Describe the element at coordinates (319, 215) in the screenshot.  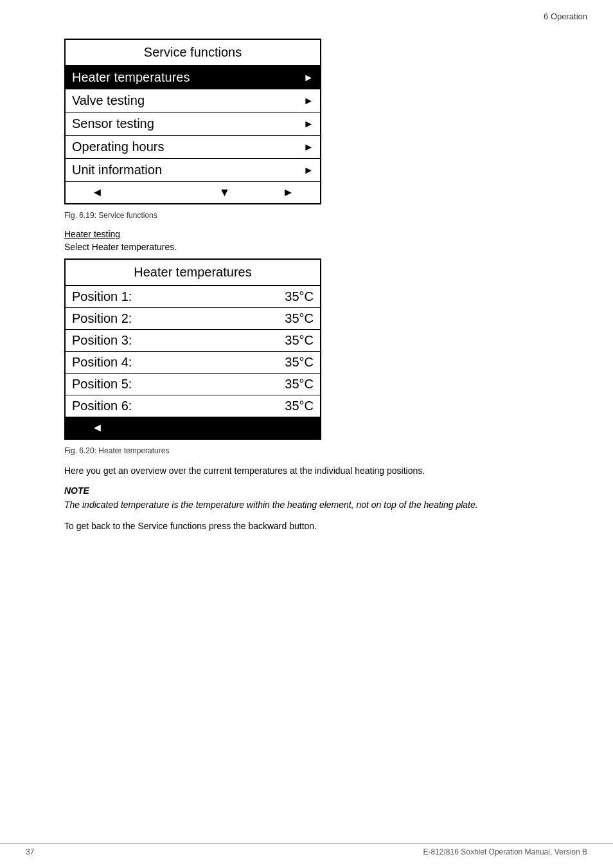
I see `fig-caption-service: Fig. 6.19: Service functions` at that location.